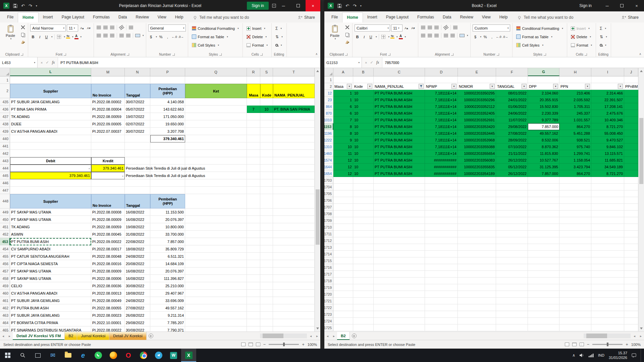  I want to click on cell-T440, so click(294, 139).